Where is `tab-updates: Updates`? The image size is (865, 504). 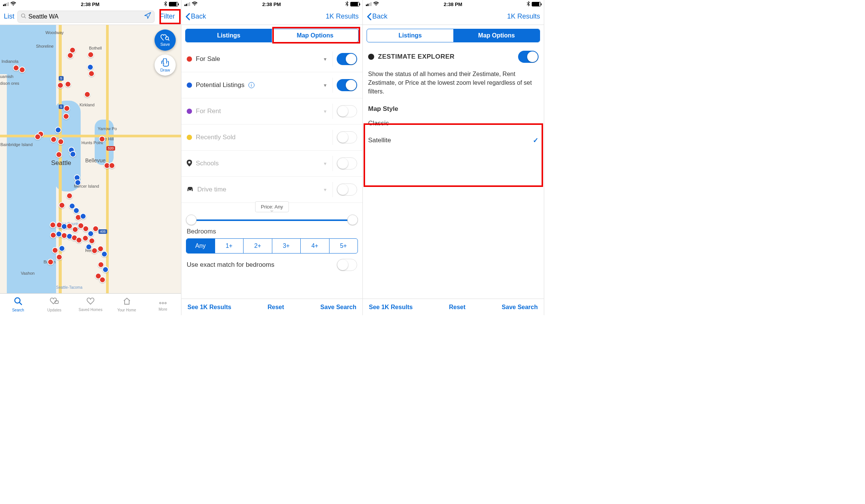 tab-updates: Updates is located at coordinates (55, 304).